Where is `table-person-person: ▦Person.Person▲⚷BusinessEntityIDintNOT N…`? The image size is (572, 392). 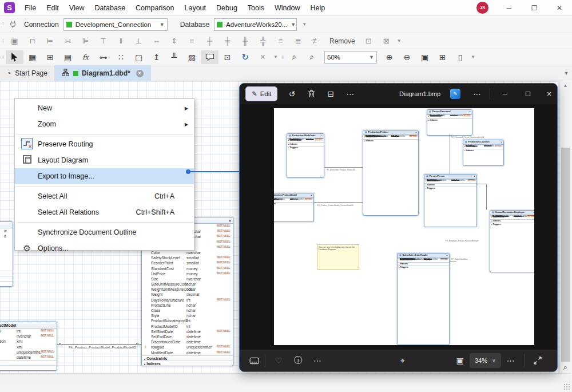
table-person-person: ▦Person.Person▲⚷BusinessEntityIDintNOT N… is located at coordinates (451, 200).